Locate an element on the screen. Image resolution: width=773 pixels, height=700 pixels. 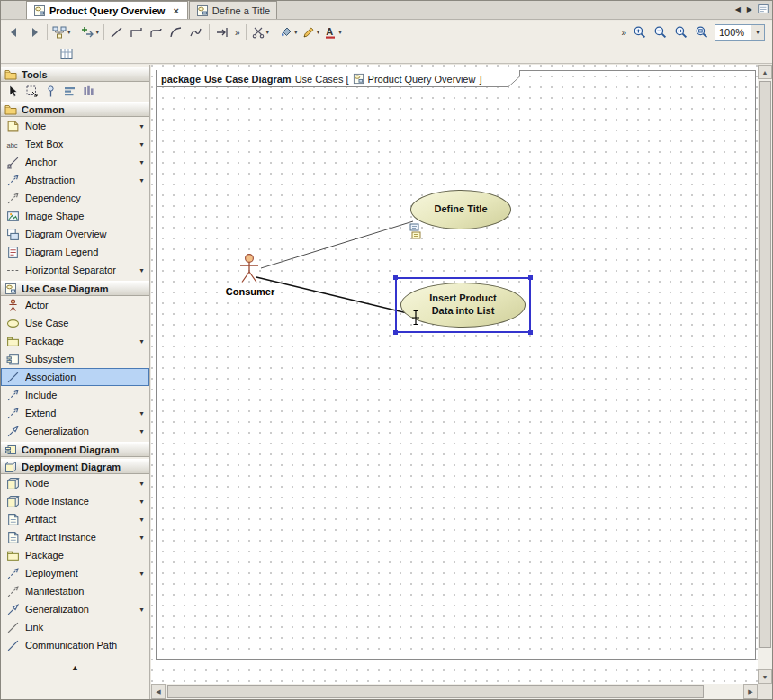
zoom-in-button is located at coordinates (640, 32).